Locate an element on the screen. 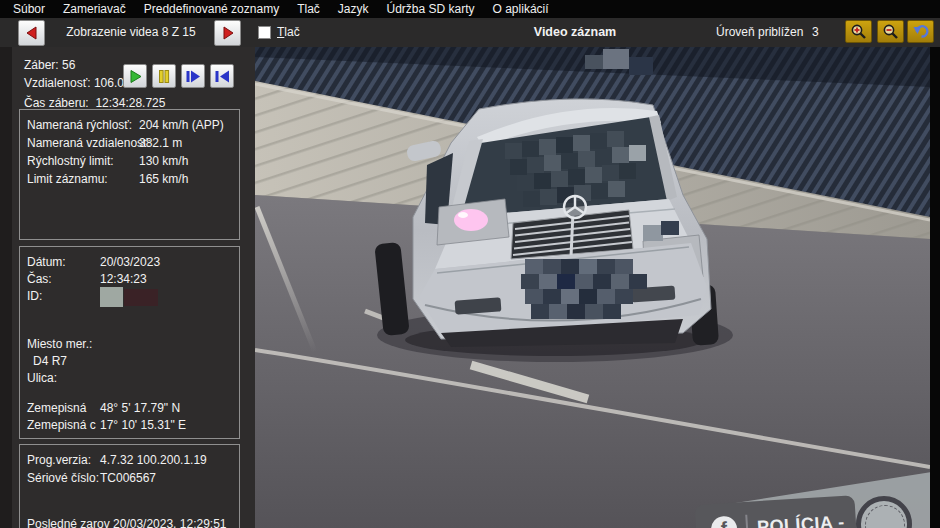  panel-left-strip is located at coordinates (6, 288).